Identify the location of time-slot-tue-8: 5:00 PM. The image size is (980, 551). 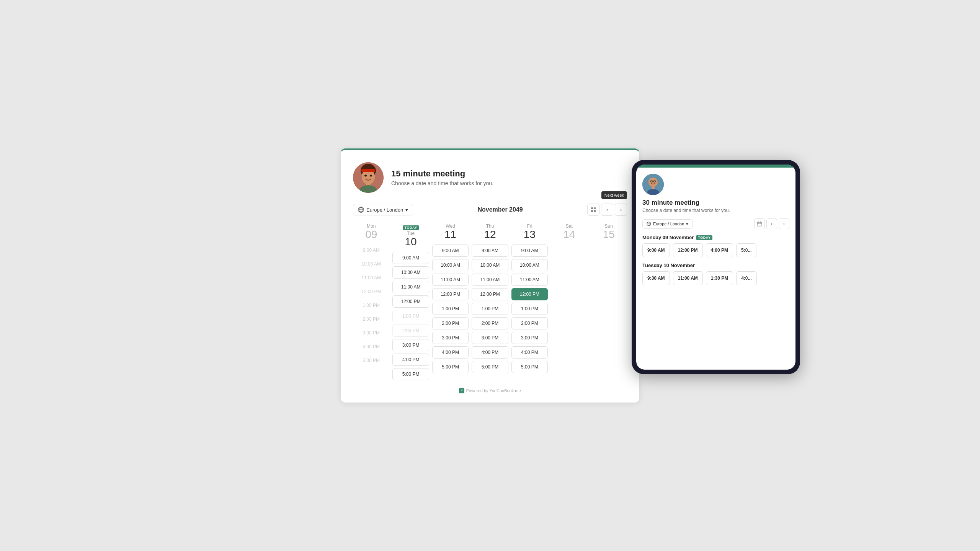
(410, 374).